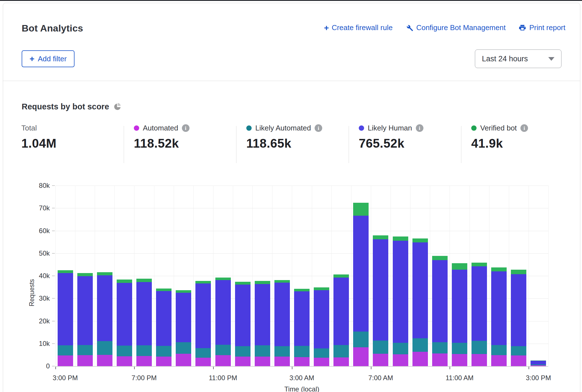  Describe the element at coordinates (162, 137) in the screenshot. I see `stat-automated: Automated i 118.52k` at that location.